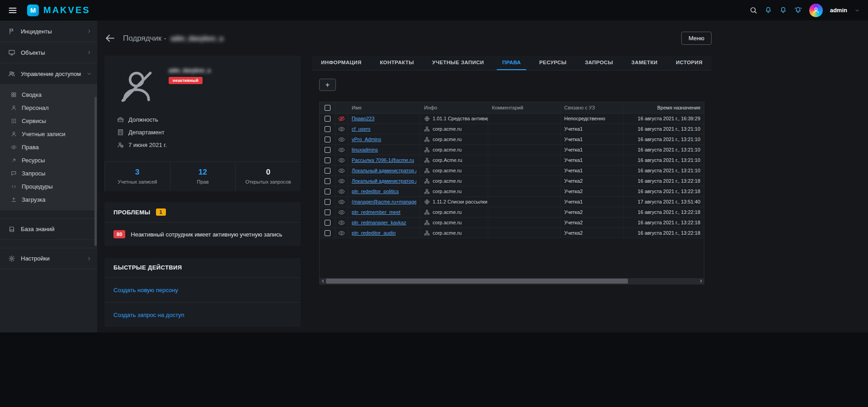  What do you see at coordinates (323, 281) in the screenshot?
I see `scroll-left-arrow-icon` at bounding box center [323, 281].